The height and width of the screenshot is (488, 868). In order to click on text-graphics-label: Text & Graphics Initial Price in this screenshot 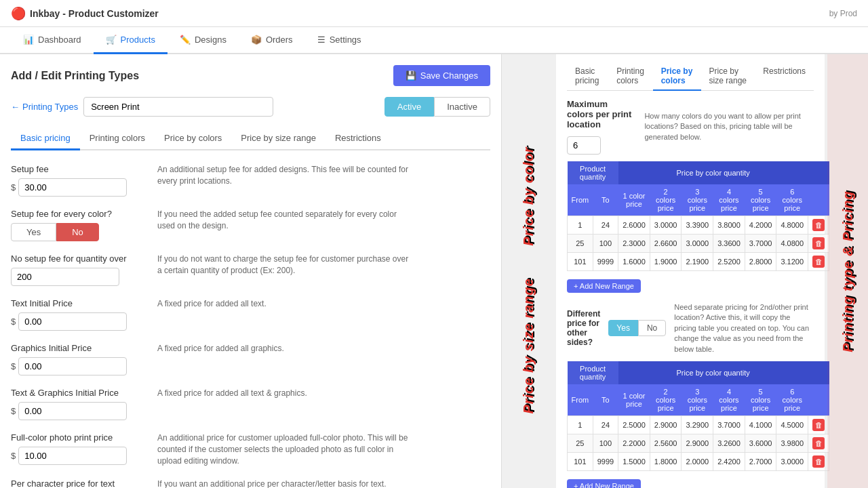, I will do `click(79, 393)`.